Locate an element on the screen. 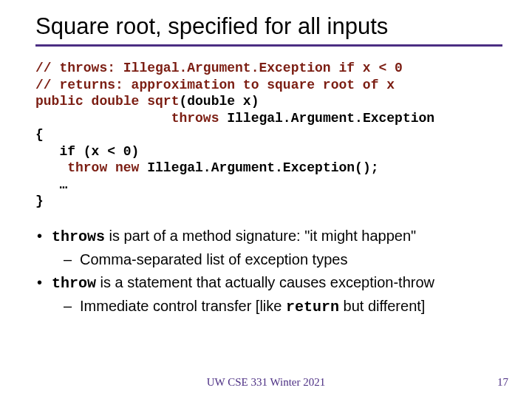 This screenshot has height=399, width=532. slide-title: Square root, specified for all inputs is located at coordinates (269, 27).